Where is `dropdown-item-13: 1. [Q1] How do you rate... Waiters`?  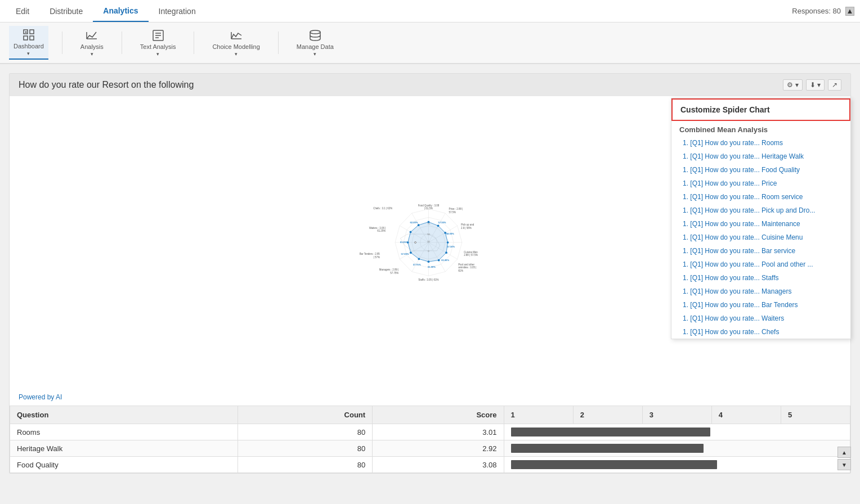
dropdown-item-13: 1. [Q1] How do you rate... Waiters is located at coordinates (761, 318).